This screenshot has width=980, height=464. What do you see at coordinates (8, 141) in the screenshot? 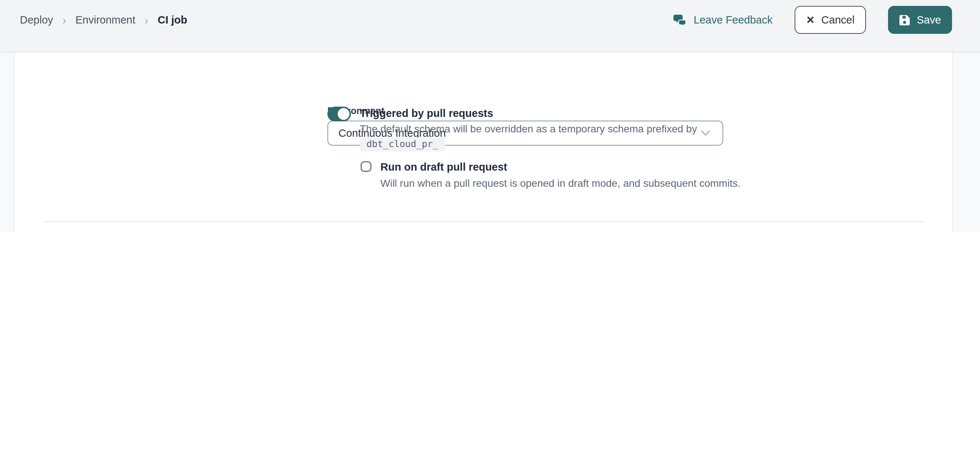
I see `left-page-gutter` at bounding box center [8, 141].